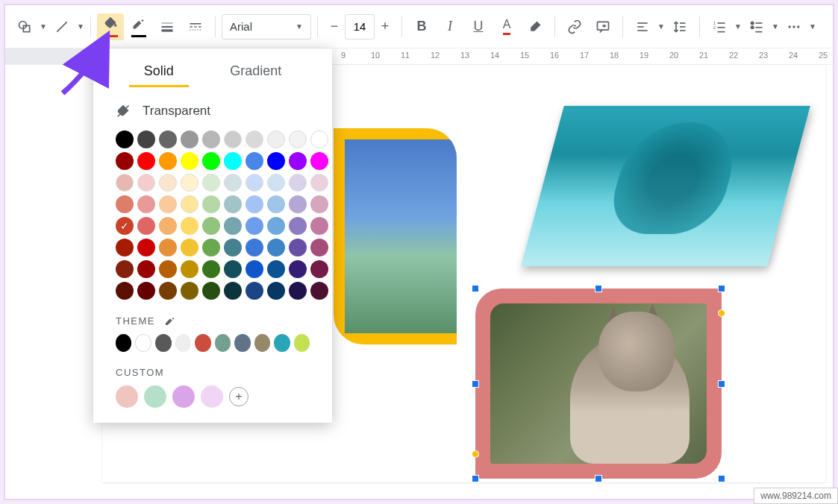 The image size is (838, 504). Describe the element at coordinates (661, 27) in the screenshot. I see `align-dropdown: ▼` at that location.